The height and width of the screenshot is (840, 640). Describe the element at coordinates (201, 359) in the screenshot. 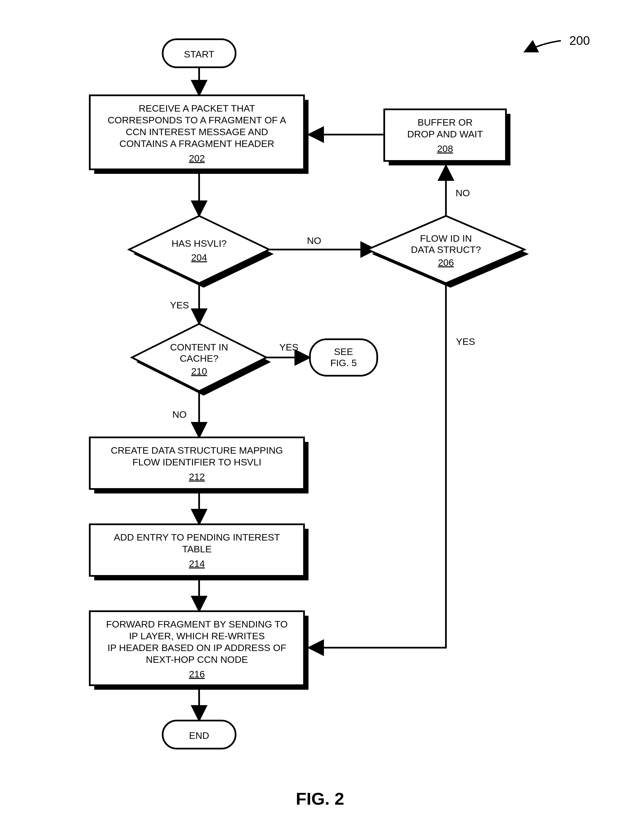

I see `node-210: CONTENT IN CACHE? 210` at that location.